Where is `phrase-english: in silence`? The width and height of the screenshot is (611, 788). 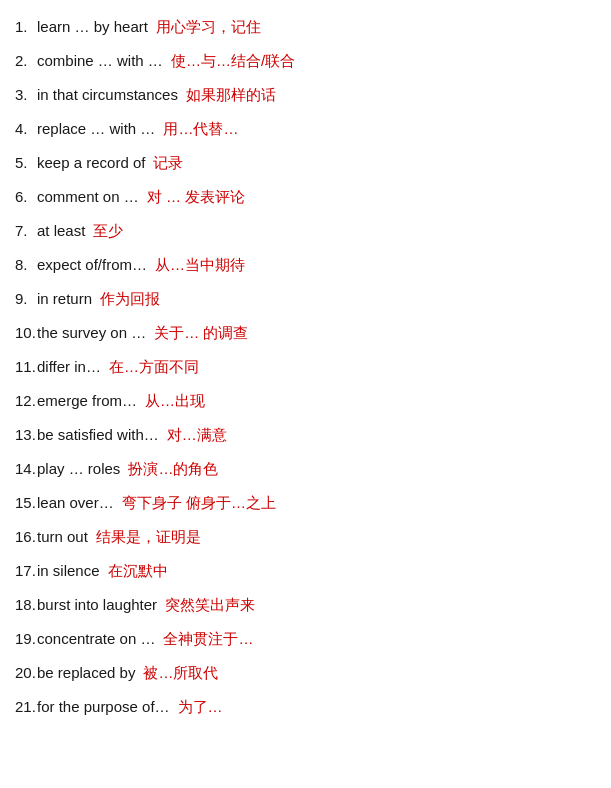 phrase-english: in silence is located at coordinates (68, 571).